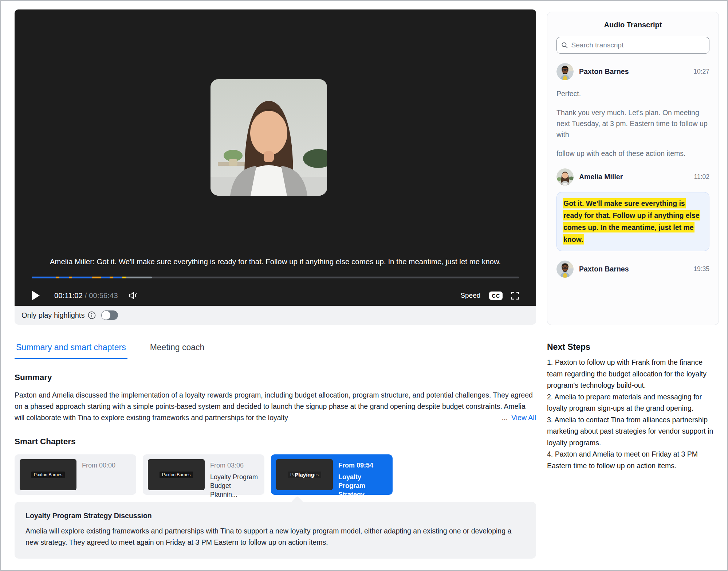  Describe the element at coordinates (633, 407) in the screenshot. I see `next-steps-section: Next Steps 1. Paxton to follow up with F…` at that location.